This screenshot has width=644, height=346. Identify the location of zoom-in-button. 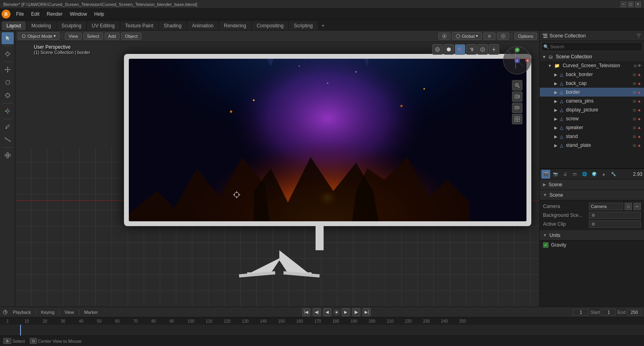
(517, 85).